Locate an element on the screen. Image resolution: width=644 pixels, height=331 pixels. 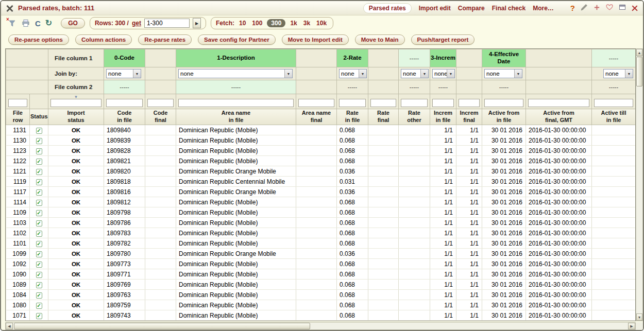
range-input is located at coordinates (167, 23).